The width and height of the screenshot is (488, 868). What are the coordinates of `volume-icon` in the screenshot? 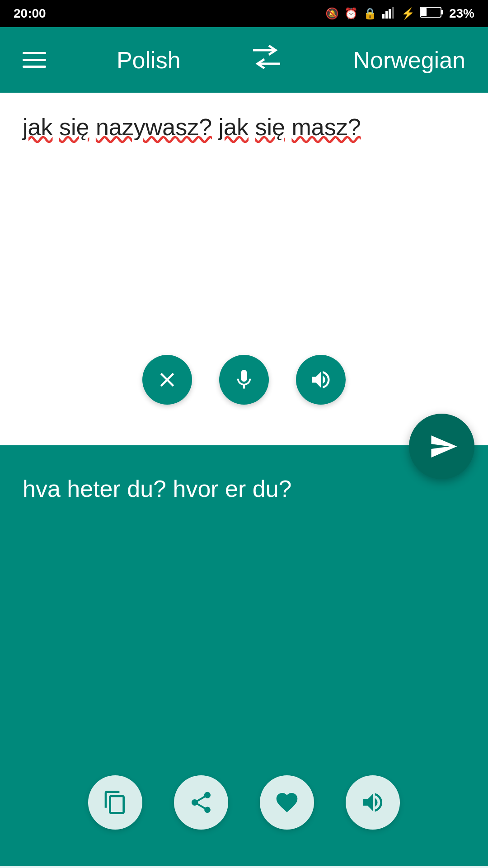 It's located at (321, 380).